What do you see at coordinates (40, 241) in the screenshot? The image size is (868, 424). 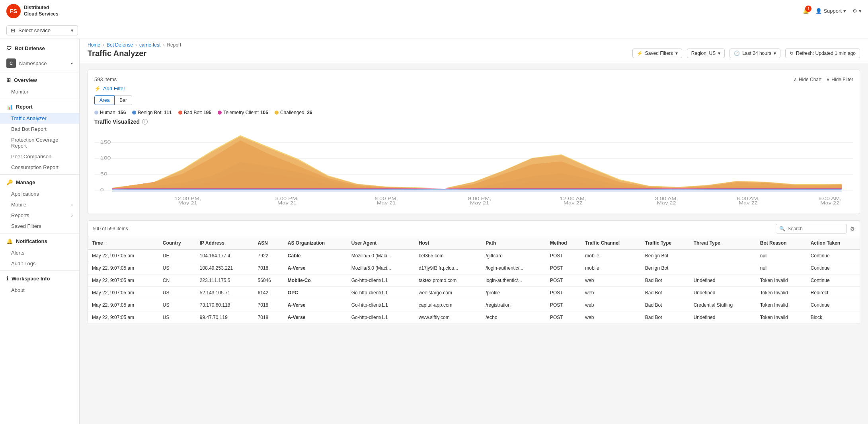 I see `notifications-header: 🔔 Notifications` at bounding box center [40, 241].